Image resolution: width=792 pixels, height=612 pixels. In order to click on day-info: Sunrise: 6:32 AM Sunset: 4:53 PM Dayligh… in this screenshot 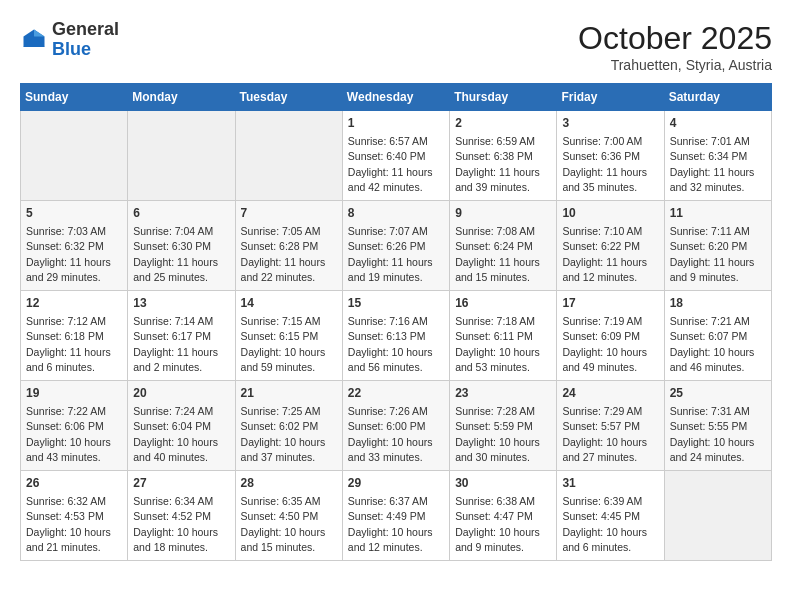, I will do `click(70, 524)`.